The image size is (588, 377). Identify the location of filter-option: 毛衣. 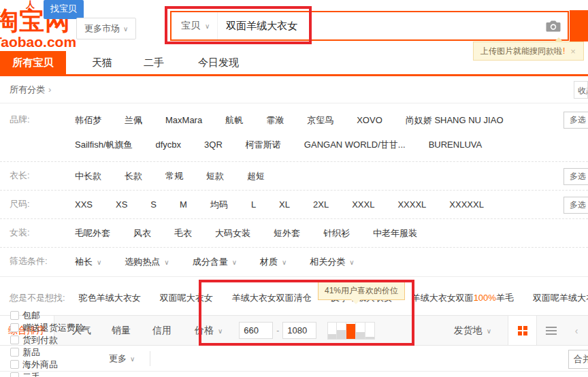
(183, 233).